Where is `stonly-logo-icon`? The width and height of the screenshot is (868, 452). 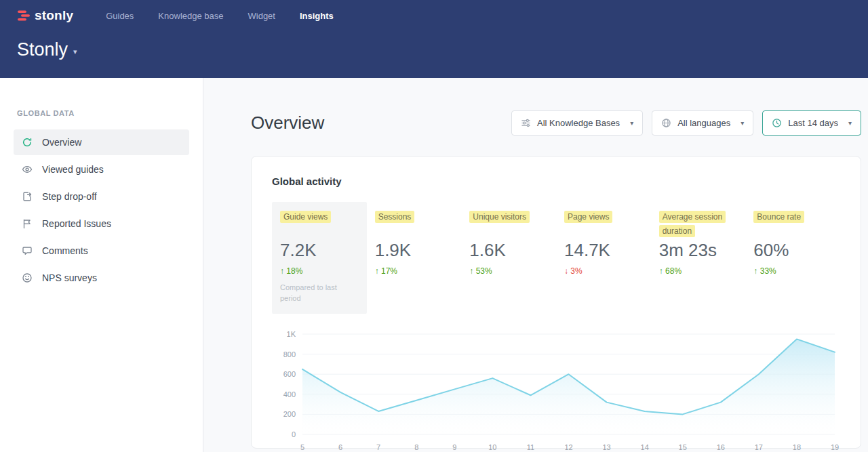
stonly-logo-icon is located at coordinates (24, 16).